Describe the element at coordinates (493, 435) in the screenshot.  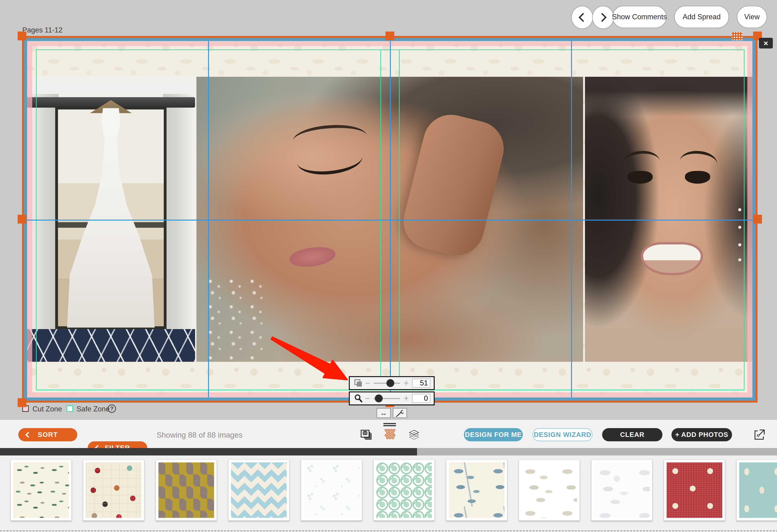
I see `design-for-me-button: DESIGN FOR ME` at that location.